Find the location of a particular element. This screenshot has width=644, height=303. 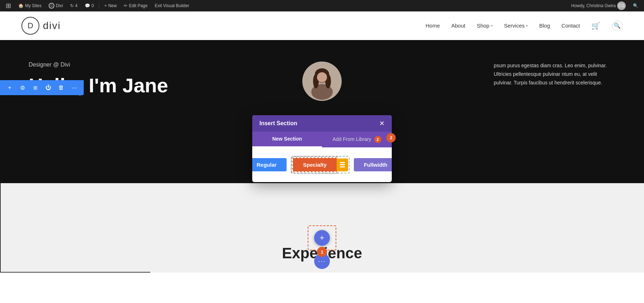

logo-letter: D is located at coordinates (30, 26).